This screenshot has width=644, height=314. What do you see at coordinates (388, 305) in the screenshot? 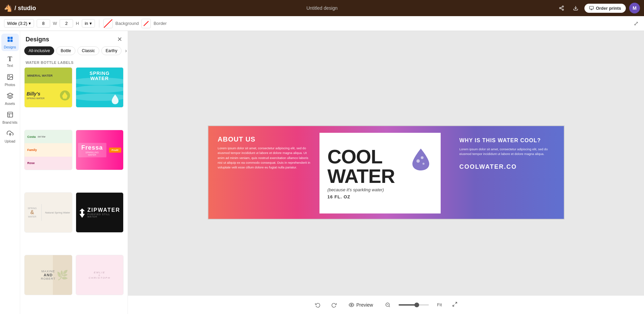
I see `zoom-out-button` at bounding box center [388, 305].